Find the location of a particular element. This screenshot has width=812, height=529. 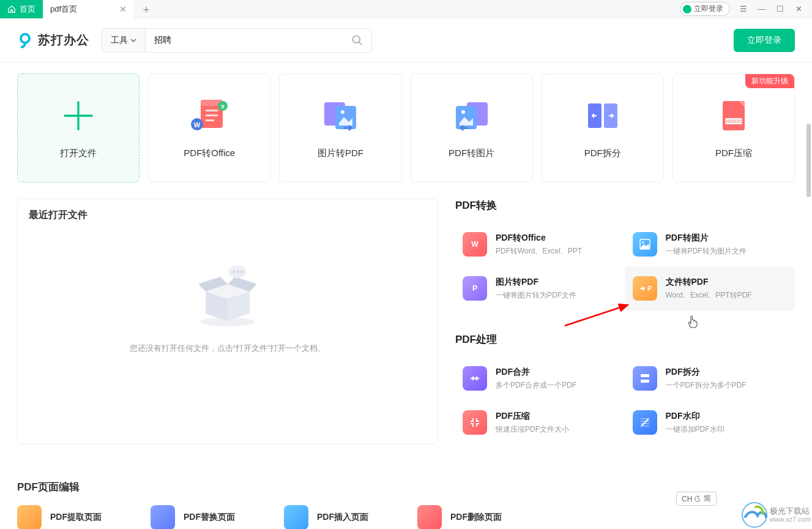

svg-text: X is located at coordinates (223, 107).